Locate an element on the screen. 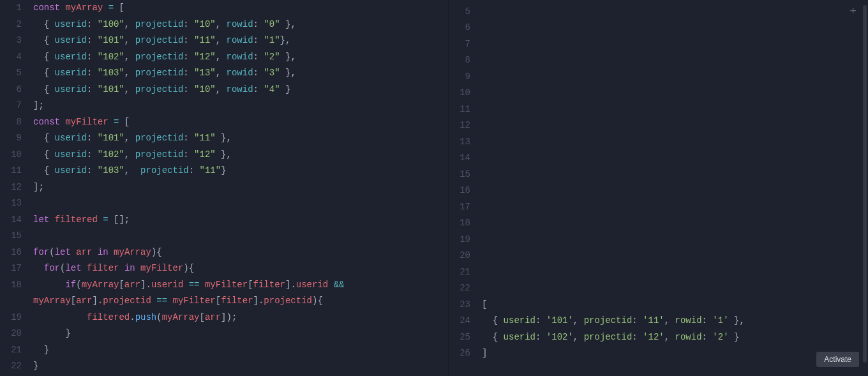  code-line: for(let filter in myFilter){ is located at coordinates (241, 269).